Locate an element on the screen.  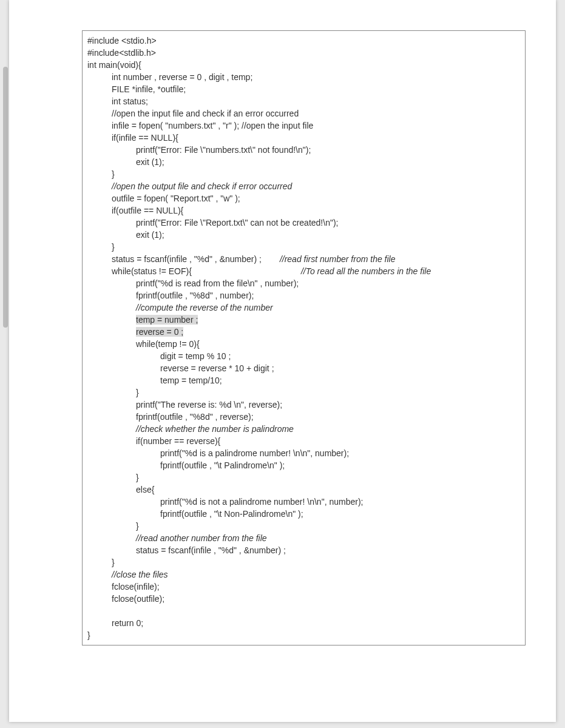
code-line: return 0; is located at coordinates (303, 623).